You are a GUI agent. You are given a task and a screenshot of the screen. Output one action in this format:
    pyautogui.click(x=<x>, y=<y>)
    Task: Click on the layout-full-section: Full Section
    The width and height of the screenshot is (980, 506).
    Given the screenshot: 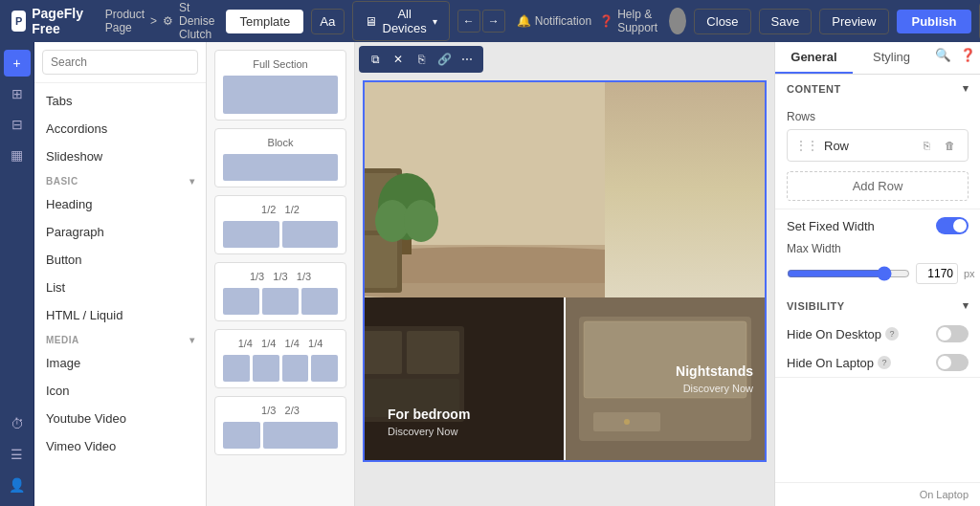 What is the action you would take?
    pyautogui.click(x=280, y=85)
    